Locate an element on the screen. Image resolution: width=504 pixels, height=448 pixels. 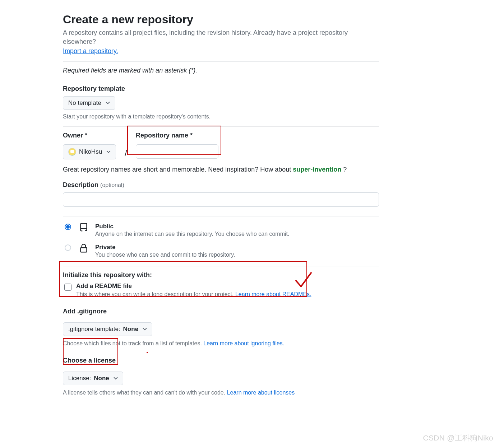
private-title: Private is located at coordinates (165, 247).